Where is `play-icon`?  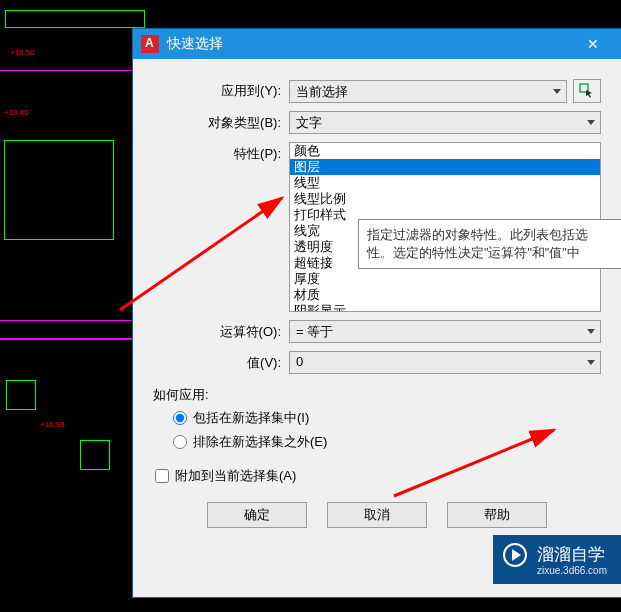
play-icon is located at coordinates (515, 555).